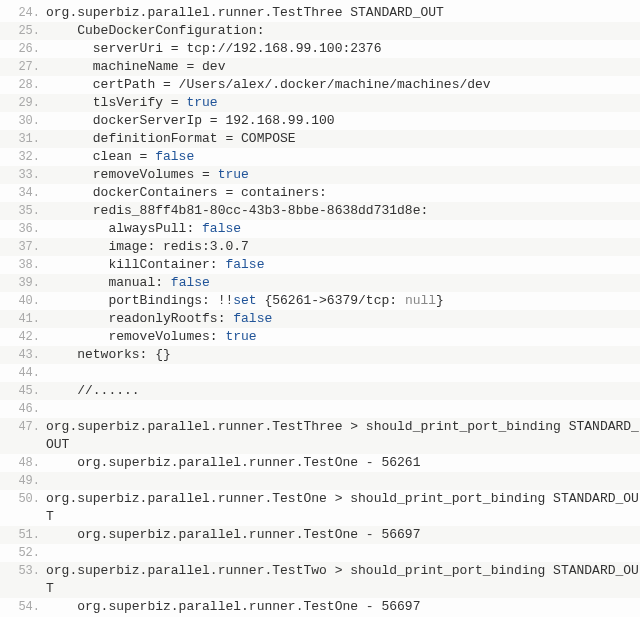  Describe the element at coordinates (343, 85) in the screenshot. I see `line-content: certPath = /Users/alex/.docker/machine/m…` at that location.